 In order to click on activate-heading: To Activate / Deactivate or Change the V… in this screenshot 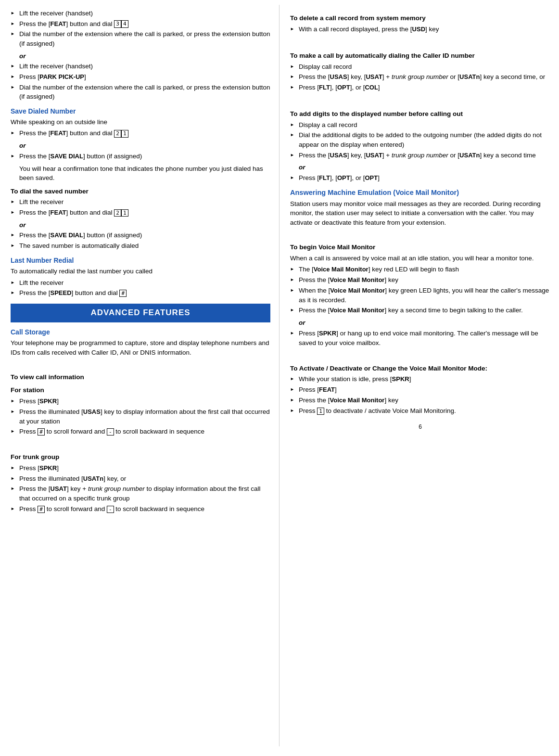, I will do `click(420, 369)`.